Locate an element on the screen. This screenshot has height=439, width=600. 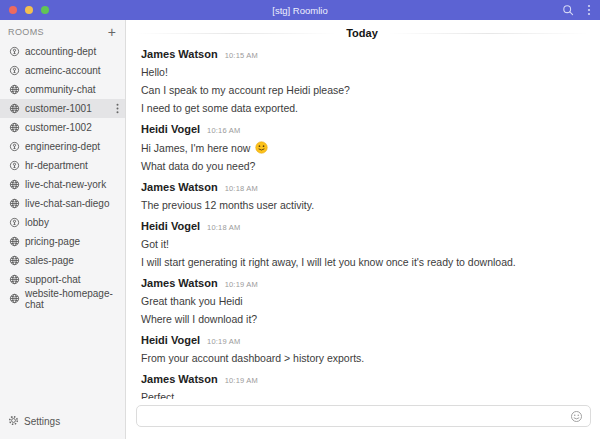
room-list: accounting-deptacmeinc-accountcommunity-… is located at coordinates (62, 175).